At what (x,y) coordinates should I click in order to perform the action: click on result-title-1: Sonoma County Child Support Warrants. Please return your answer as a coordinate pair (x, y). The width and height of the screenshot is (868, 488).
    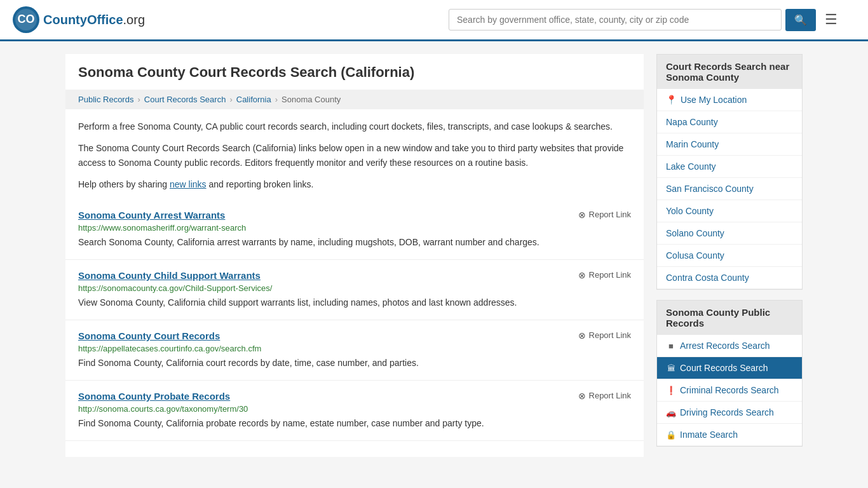
    Looking at the image, I should click on (169, 276).